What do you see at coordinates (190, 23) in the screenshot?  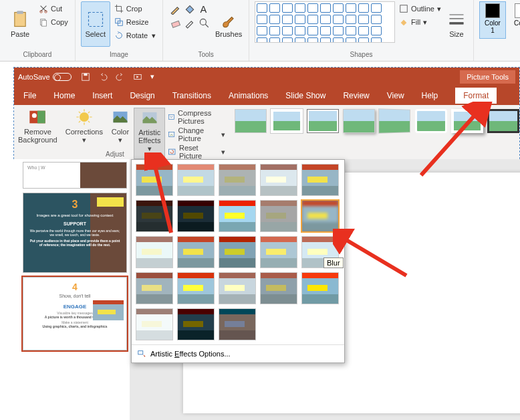 I see `picker-icon` at bounding box center [190, 23].